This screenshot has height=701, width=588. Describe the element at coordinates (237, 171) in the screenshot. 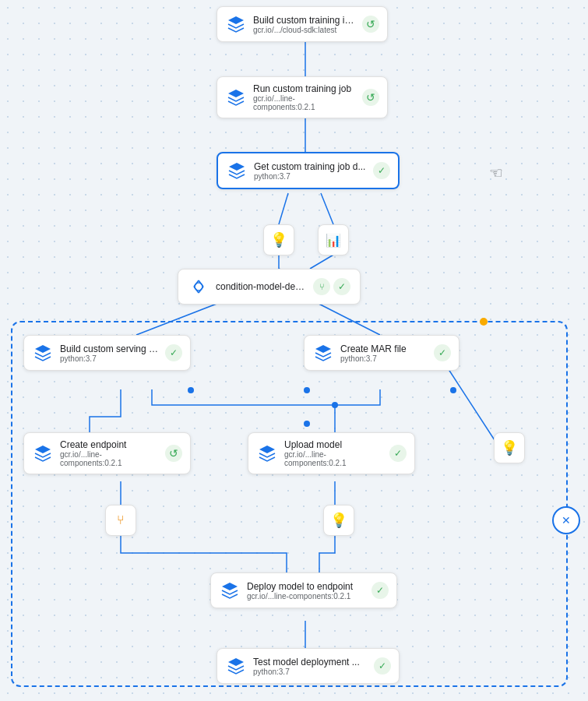

I see `get-training-icon` at that location.